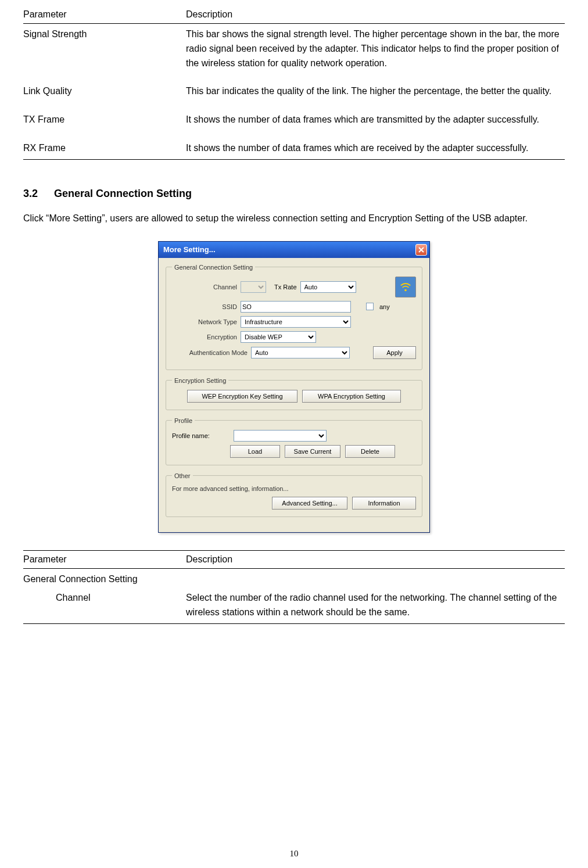  I want to click on table-row: RX Frame It shows the number of data fra…, so click(294, 149).